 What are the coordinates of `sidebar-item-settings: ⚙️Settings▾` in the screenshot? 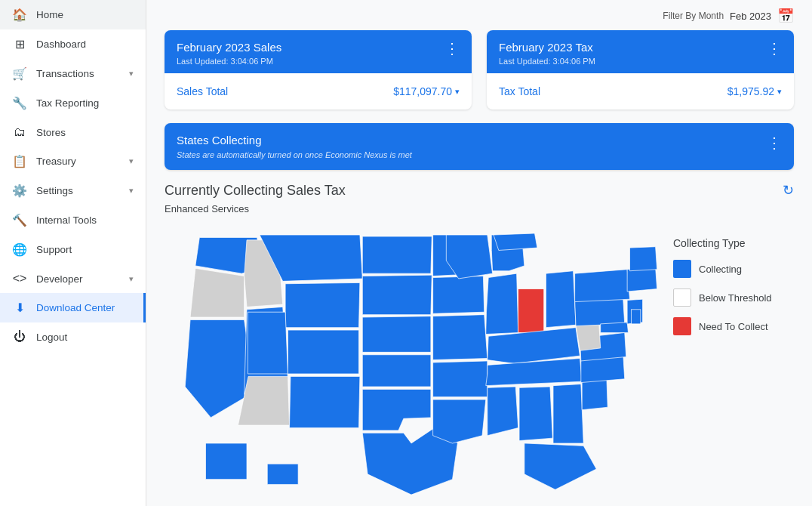 It's located at (72, 190).